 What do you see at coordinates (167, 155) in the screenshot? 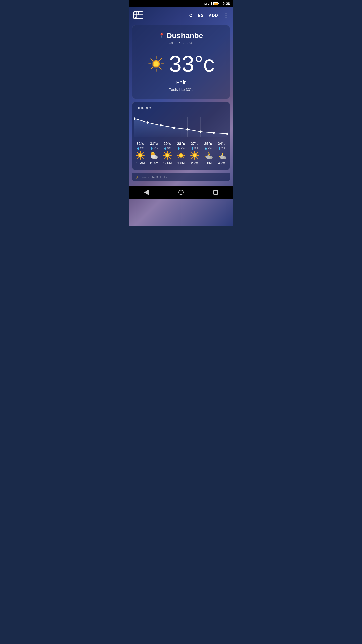
I see `hour-icon-12pm` at bounding box center [167, 155].